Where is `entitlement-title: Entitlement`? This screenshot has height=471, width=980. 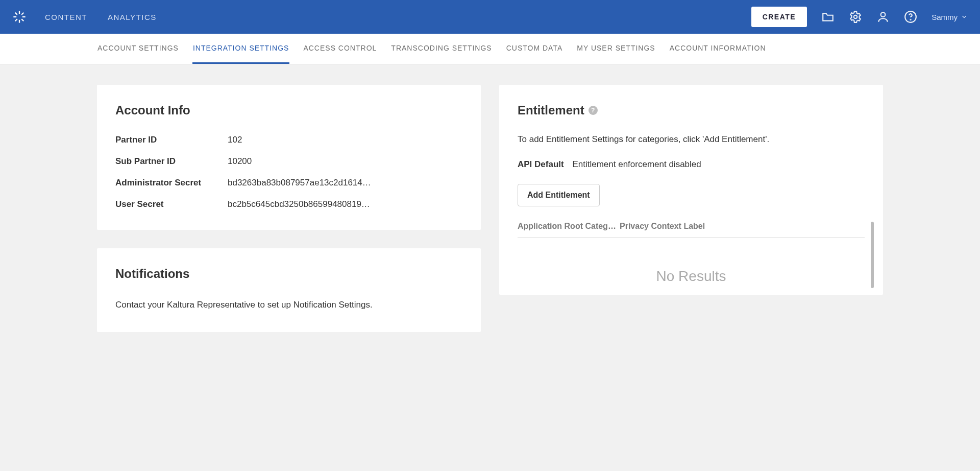 entitlement-title: Entitlement is located at coordinates (551, 110).